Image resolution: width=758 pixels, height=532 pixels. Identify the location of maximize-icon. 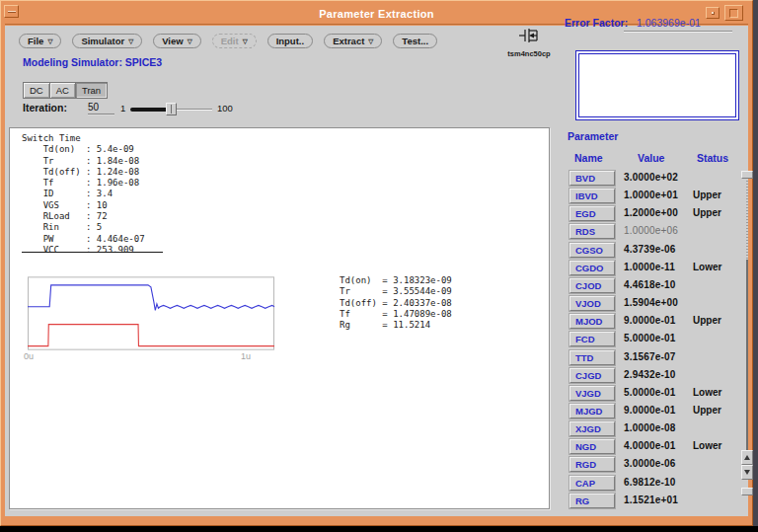
(734, 14).